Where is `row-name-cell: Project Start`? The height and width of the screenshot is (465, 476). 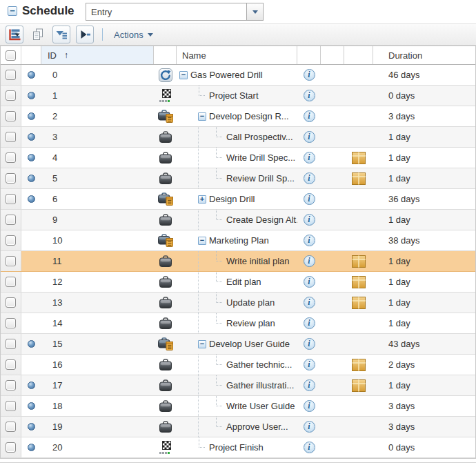
row-name-cell: Project Start is located at coordinates (237, 95).